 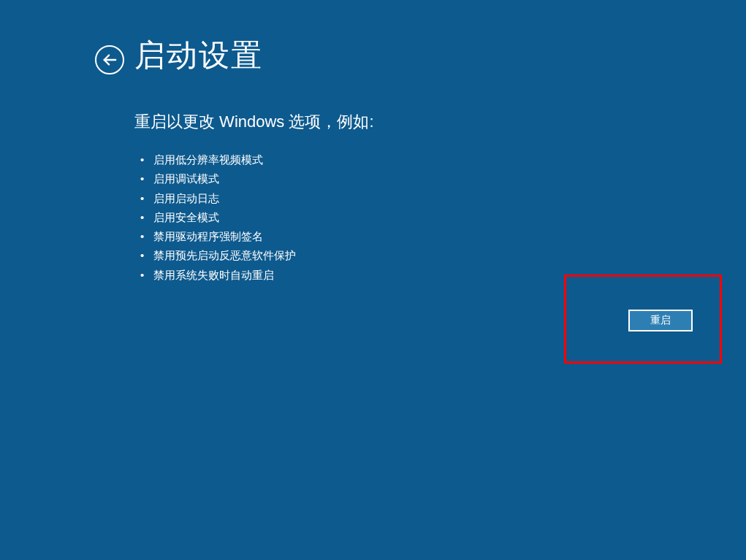 What do you see at coordinates (257, 275) in the screenshot?
I see `list-item: 禁用系统失败时自动重启` at bounding box center [257, 275].